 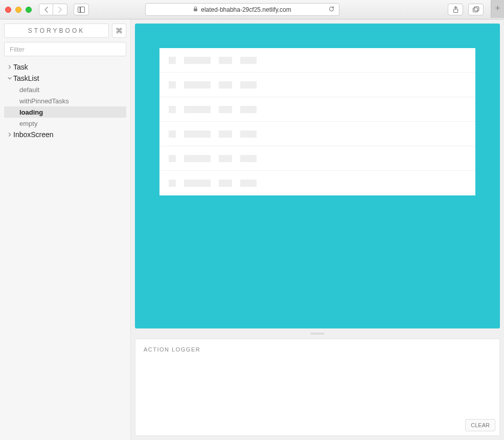 I want to click on tree-kind-label: TaskList, so click(x=27, y=78).